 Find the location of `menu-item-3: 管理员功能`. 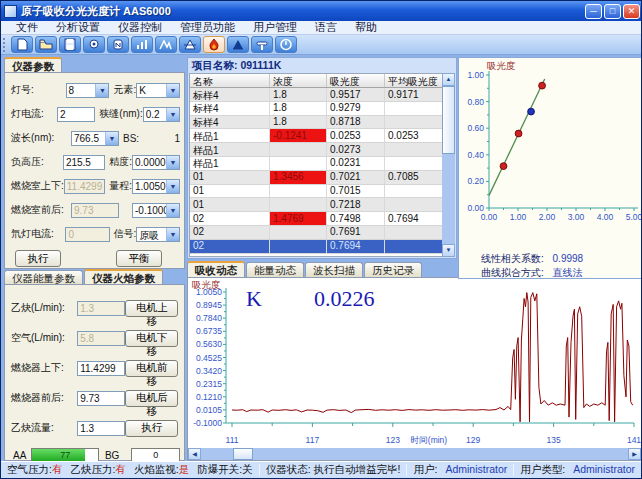

menu-item-3: 管理员功能 is located at coordinates (208, 28).